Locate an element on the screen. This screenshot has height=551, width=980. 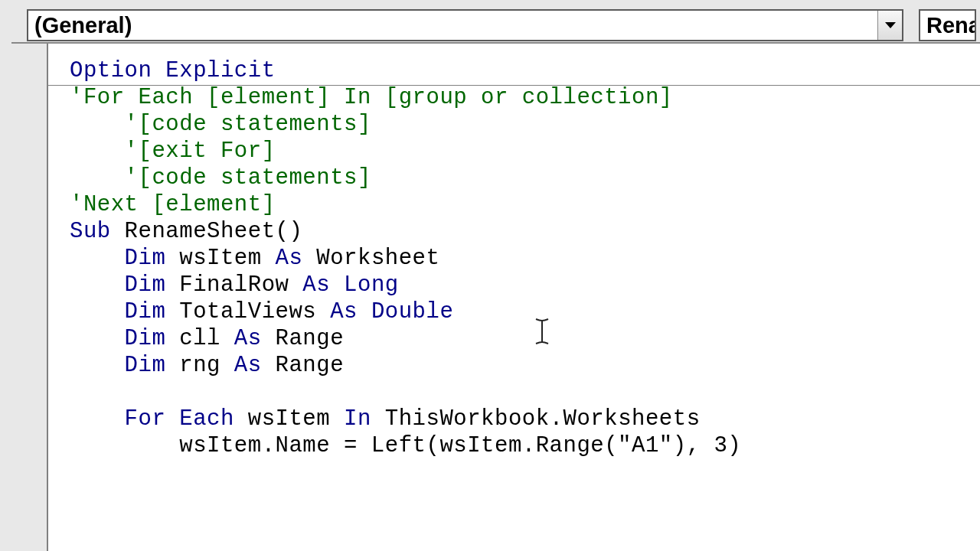
code-line-7-sub: Sub is located at coordinates (90, 231).